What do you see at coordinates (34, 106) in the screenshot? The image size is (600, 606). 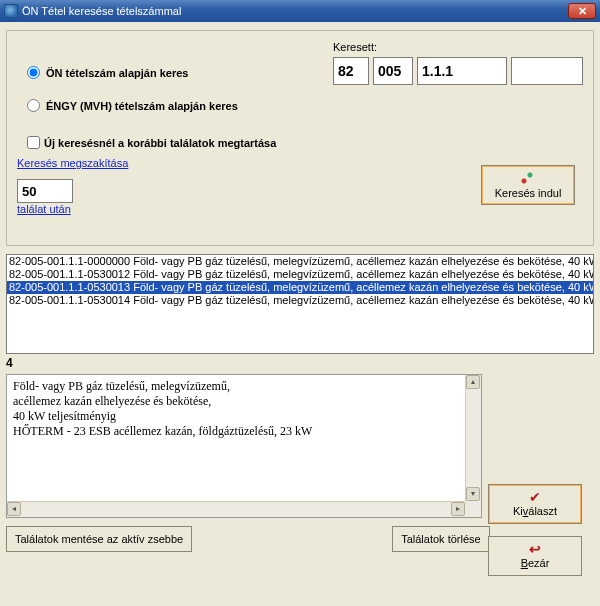 I see `radio-engy-input` at bounding box center [34, 106].